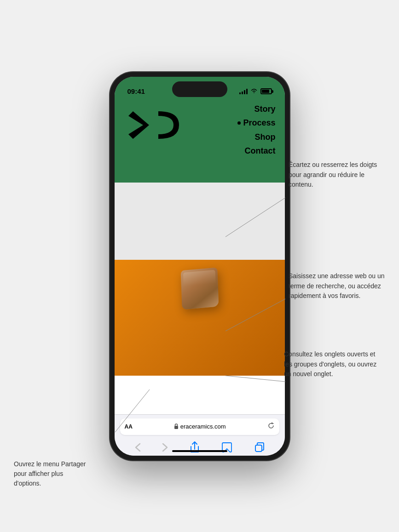 This screenshot has height=532, width=399. What do you see at coordinates (256, 151) in the screenshot?
I see `nav-contact: Contact` at bounding box center [256, 151].